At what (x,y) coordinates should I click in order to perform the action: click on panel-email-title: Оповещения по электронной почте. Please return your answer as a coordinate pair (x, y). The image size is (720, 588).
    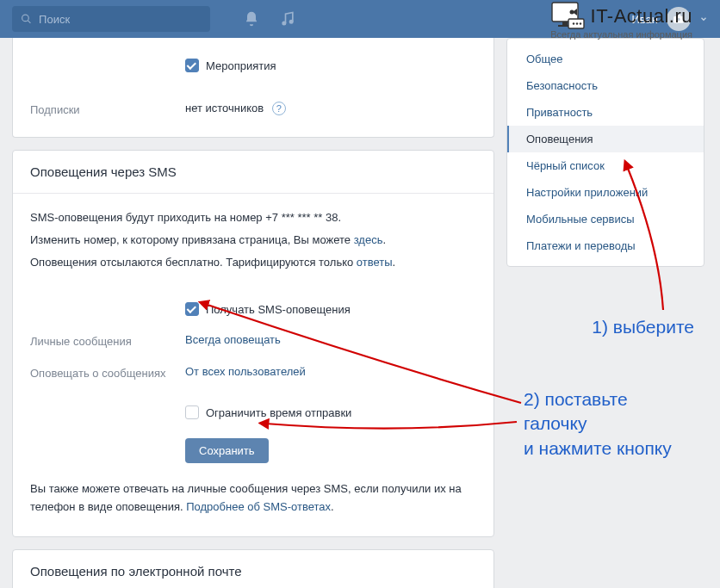
    Looking at the image, I should click on (253, 569).